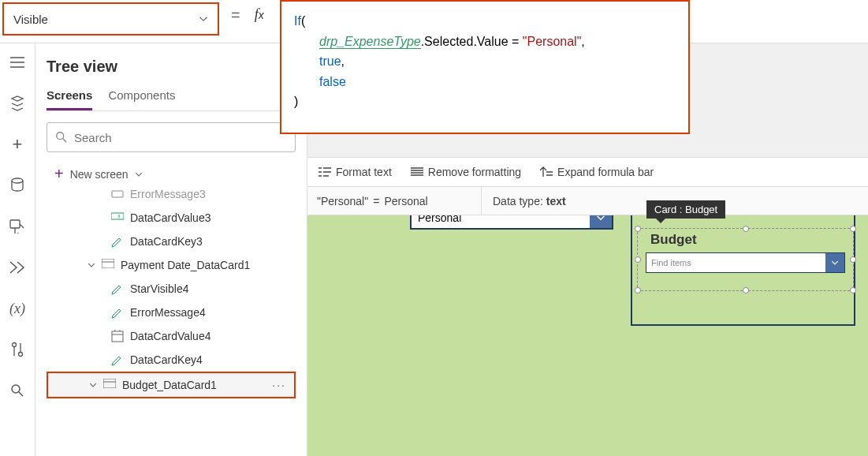 This screenshot has height=456, width=868. Describe the element at coordinates (171, 360) in the screenshot. I see `tree-item-datacardkey4: DataCardKey4` at that location.